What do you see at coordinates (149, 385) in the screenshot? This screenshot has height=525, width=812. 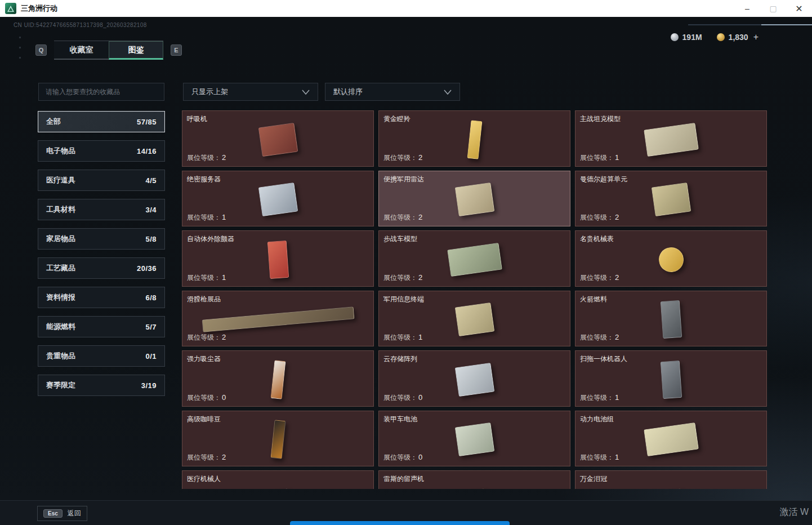 I see `category-count: 3/19` at bounding box center [149, 385].